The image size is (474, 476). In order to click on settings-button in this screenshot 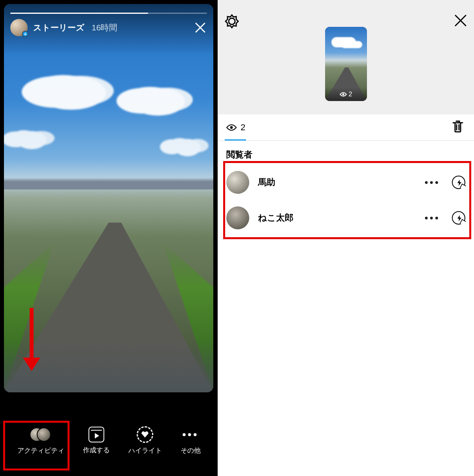, I will do `click(232, 22)`.